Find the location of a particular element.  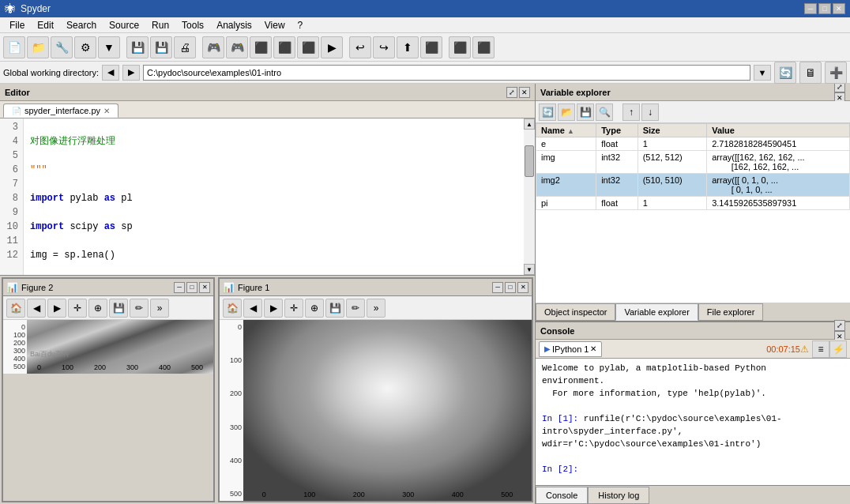

workdir-refresh: 🔄 is located at coordinates (785, 73).